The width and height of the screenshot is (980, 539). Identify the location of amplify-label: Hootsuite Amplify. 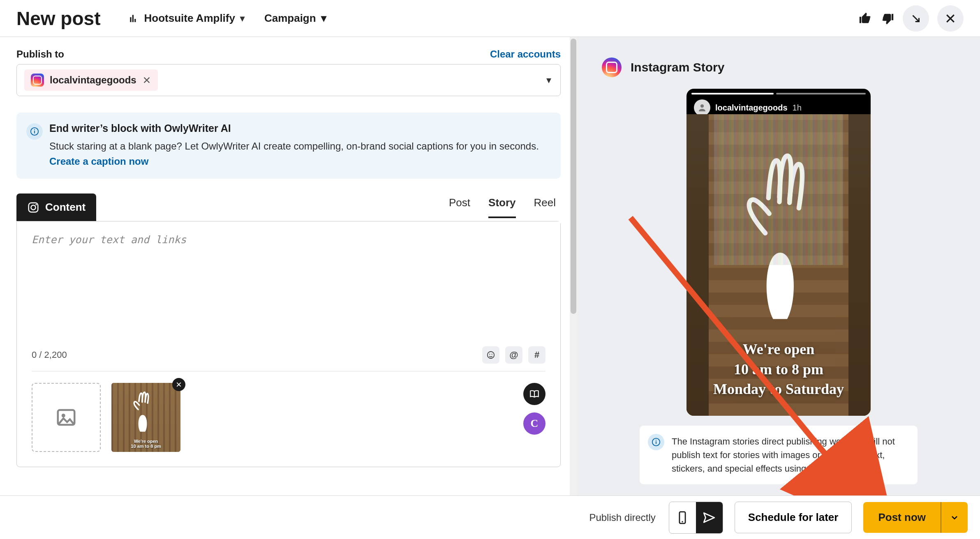
(189, 18).